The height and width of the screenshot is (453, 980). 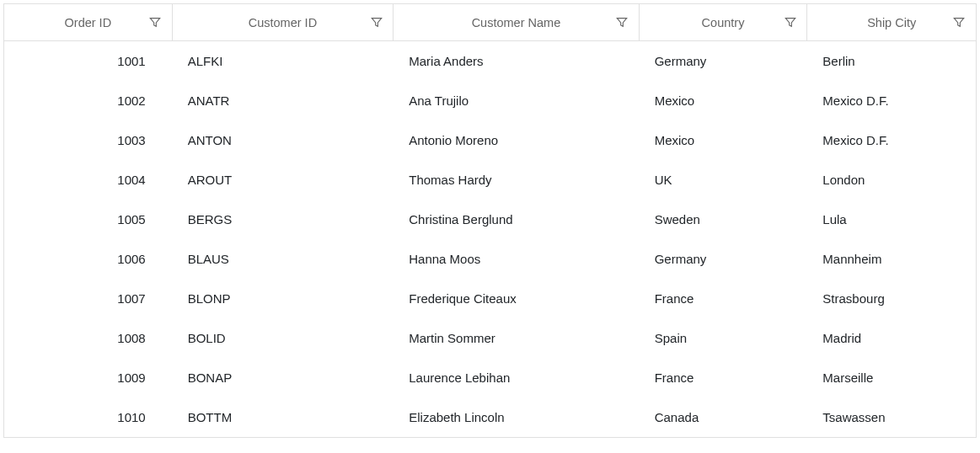 I want to click on cell-ship-city: Berlin, so click(x=892, y=61).